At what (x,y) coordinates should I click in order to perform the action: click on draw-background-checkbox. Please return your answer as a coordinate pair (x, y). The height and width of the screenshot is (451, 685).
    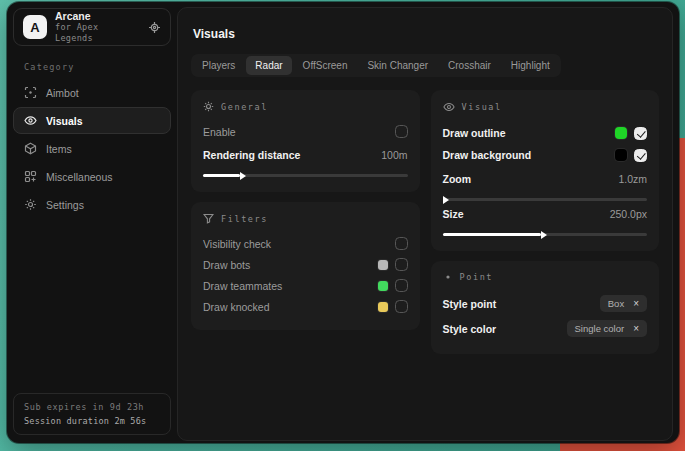
    Looking at the image, I should click on (640, 156).